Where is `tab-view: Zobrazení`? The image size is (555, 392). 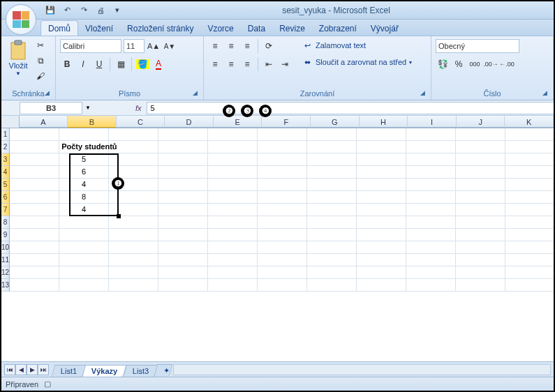
tab-view: Zobrazení is located at coordinates (338, 28).